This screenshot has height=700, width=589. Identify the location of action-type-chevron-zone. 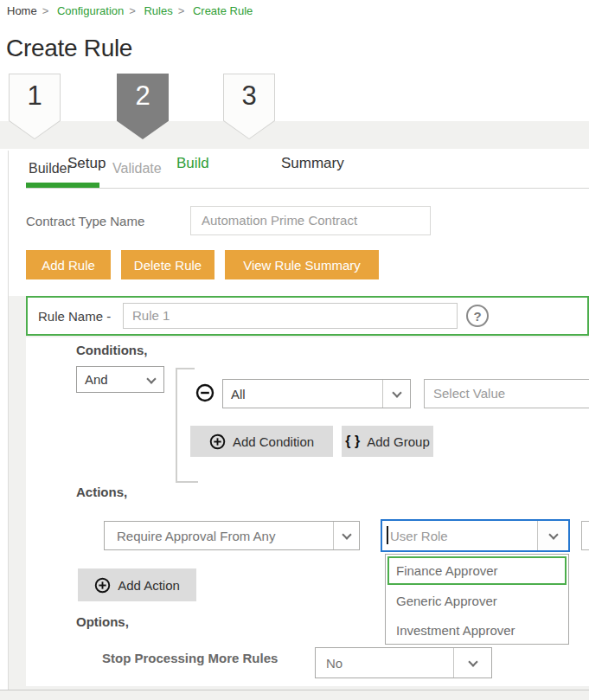
(346, 536).